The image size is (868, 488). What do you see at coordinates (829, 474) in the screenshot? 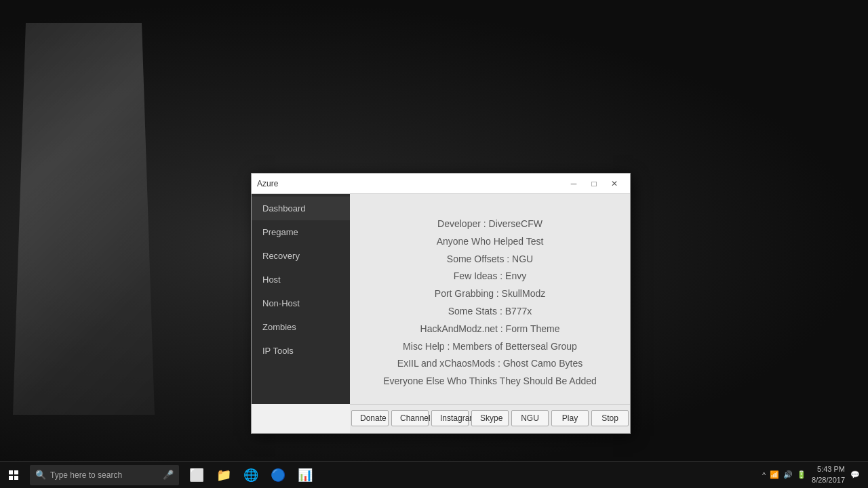
I see `clock: 5:43 PM 8/28/2017` at bounding box center [829, 474].